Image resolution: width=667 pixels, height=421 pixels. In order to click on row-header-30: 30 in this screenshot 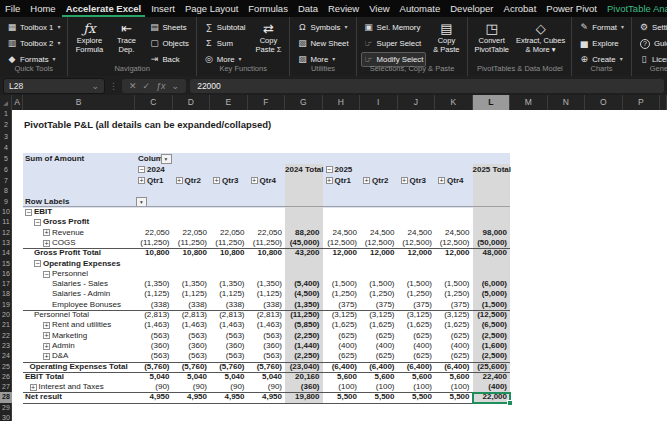, I will do `click(6, 417)`.